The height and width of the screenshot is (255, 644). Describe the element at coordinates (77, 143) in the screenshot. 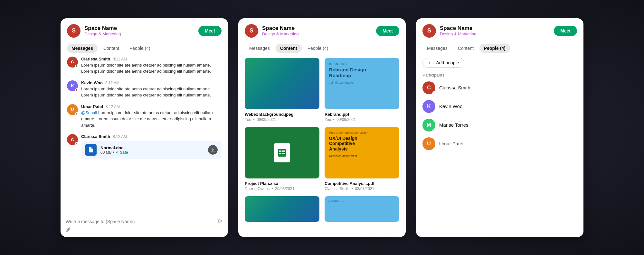

I see `online-indicator` at that location.